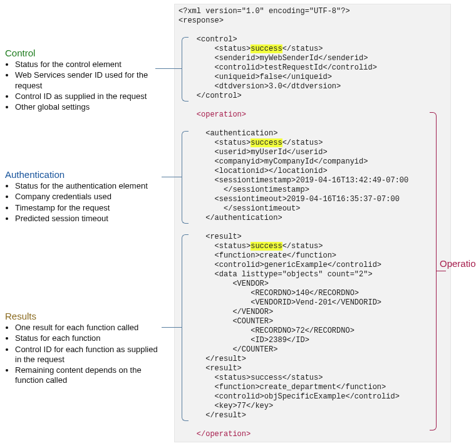 The width and height of the screenshot is (476, 448). I want to click on annotation-auth-title: Authentication, so click(83, 174).